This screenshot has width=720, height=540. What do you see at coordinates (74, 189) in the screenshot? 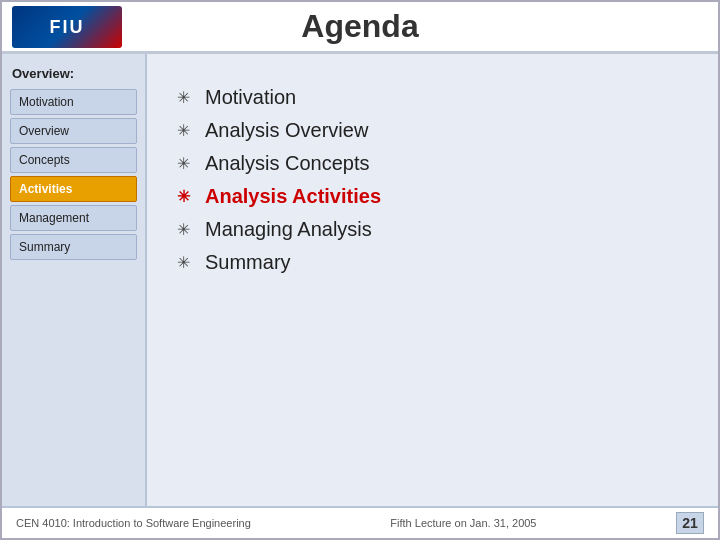
I see `sidebar-item-activities: Activities` at bounding box center [74, 189].